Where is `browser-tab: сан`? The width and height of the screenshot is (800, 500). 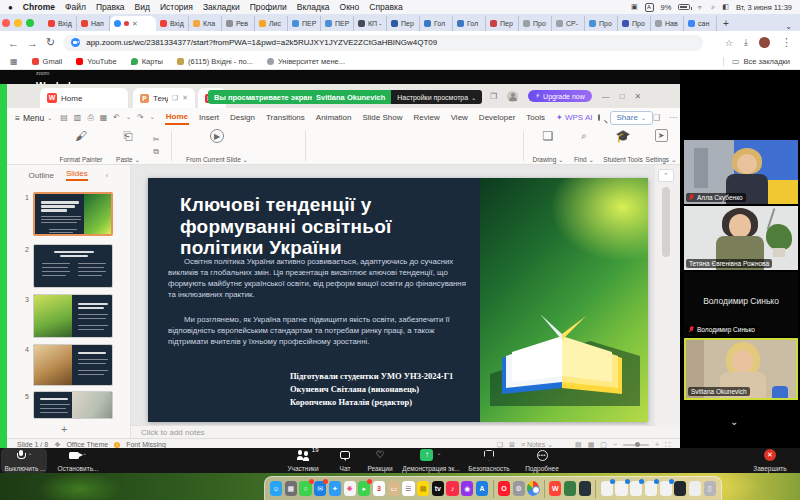 browser-tab: сан is located at coordinates (700, 24).